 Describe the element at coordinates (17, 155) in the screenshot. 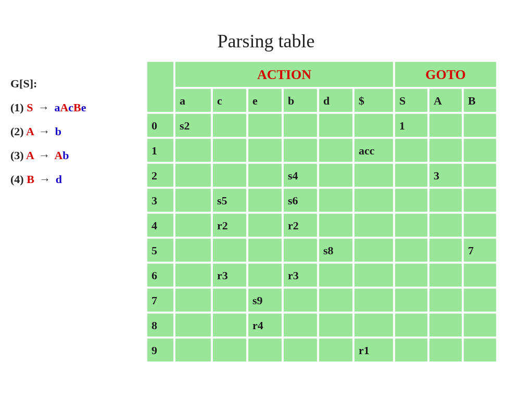

I see `rule-number: (3)` at that location.